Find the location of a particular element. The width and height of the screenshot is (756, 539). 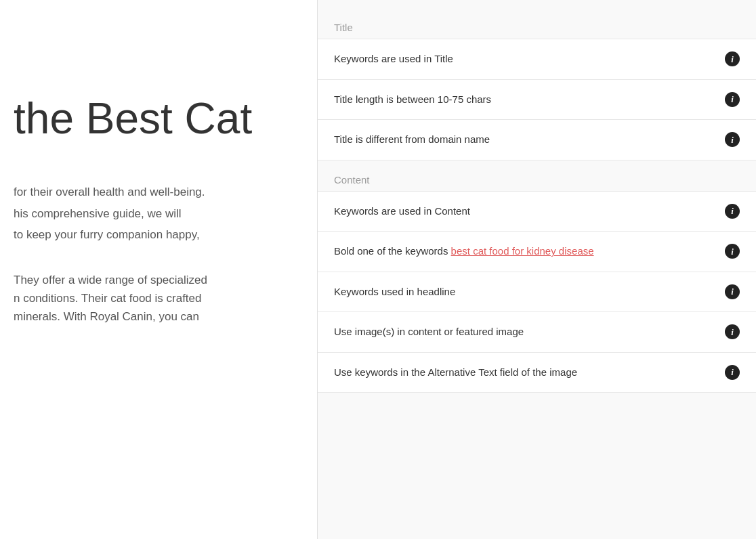

bold-keywords-pre: Bold one of the keywords is located at coordinates (393, 251).